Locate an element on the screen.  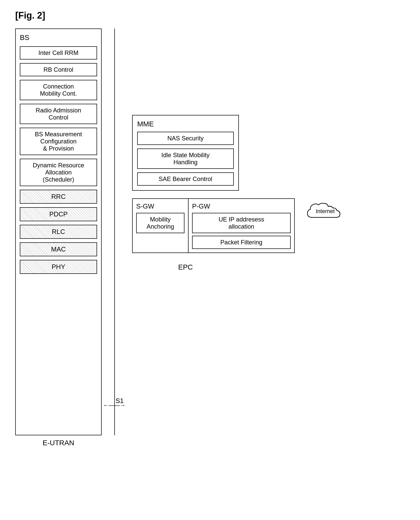
mme-title: MME is located at coordinates (185, 124).